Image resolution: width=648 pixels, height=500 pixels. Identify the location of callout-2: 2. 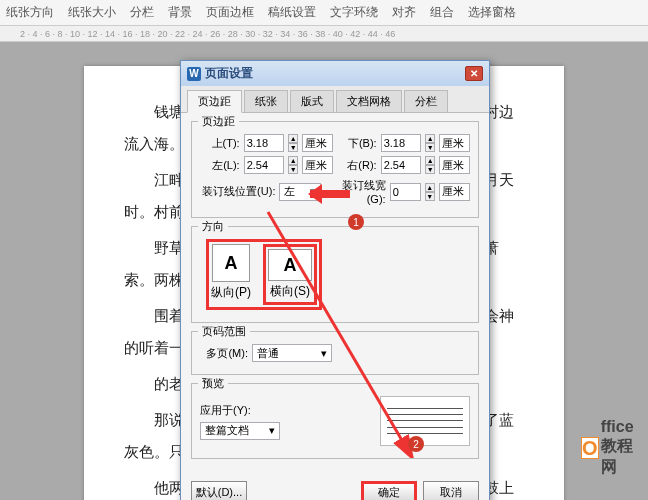
(416, 444).